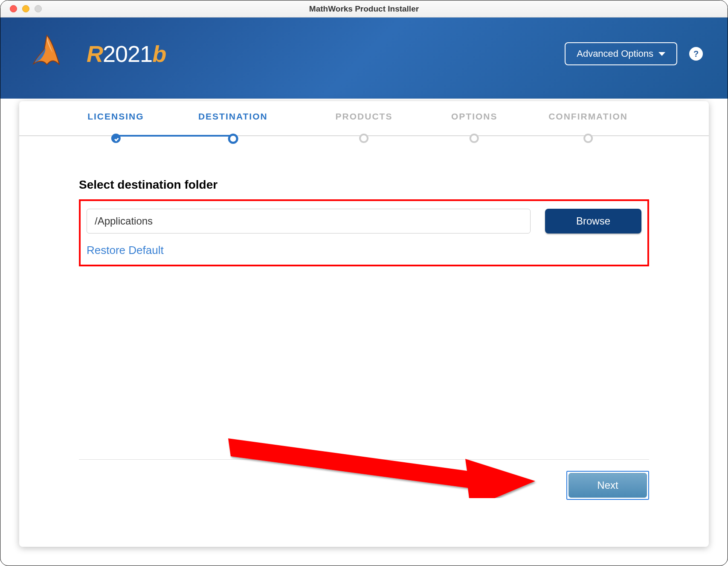 The height and width of the screenshot is (566, 728). Describe the element at coordinates (364, 233) in the screenshot. I see `annotation-highlight-box: Browse Restore Default` at that location.